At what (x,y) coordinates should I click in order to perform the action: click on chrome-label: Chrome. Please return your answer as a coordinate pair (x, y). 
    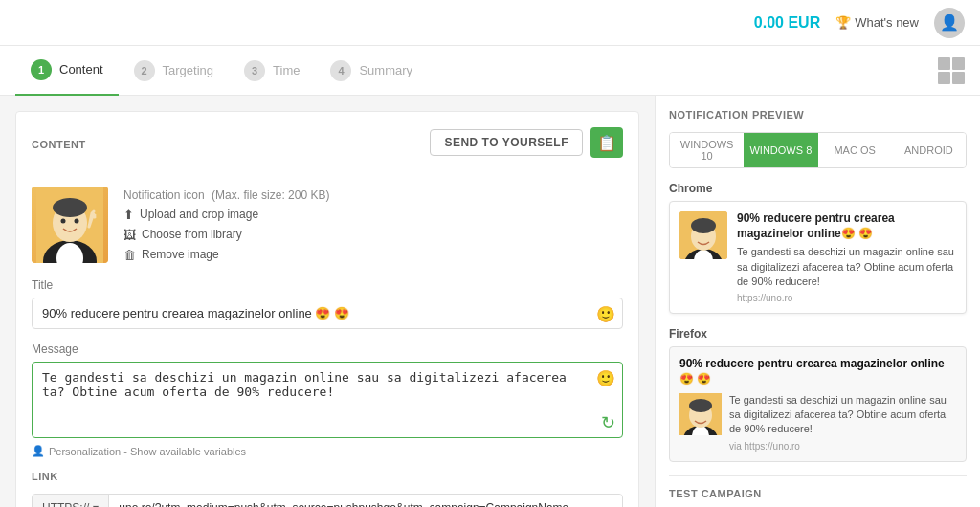
    Looking at the image, I should click on (817, 188).